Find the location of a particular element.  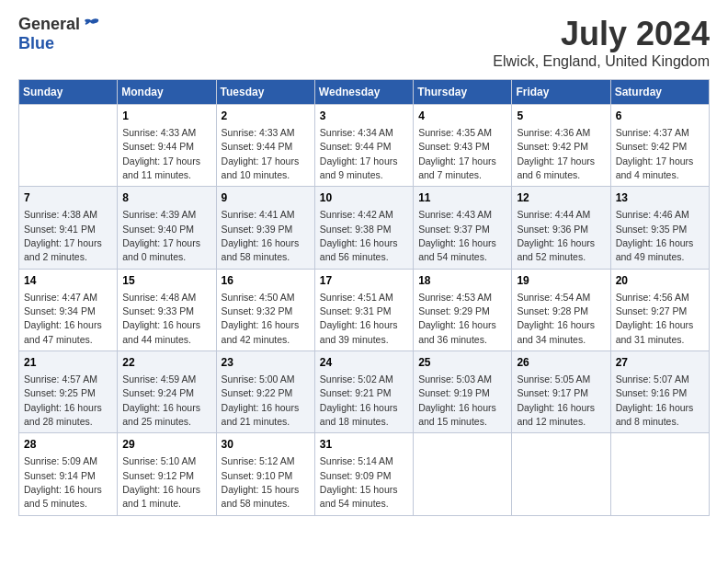

day-number: 26 is located at coordinates (561, 362).